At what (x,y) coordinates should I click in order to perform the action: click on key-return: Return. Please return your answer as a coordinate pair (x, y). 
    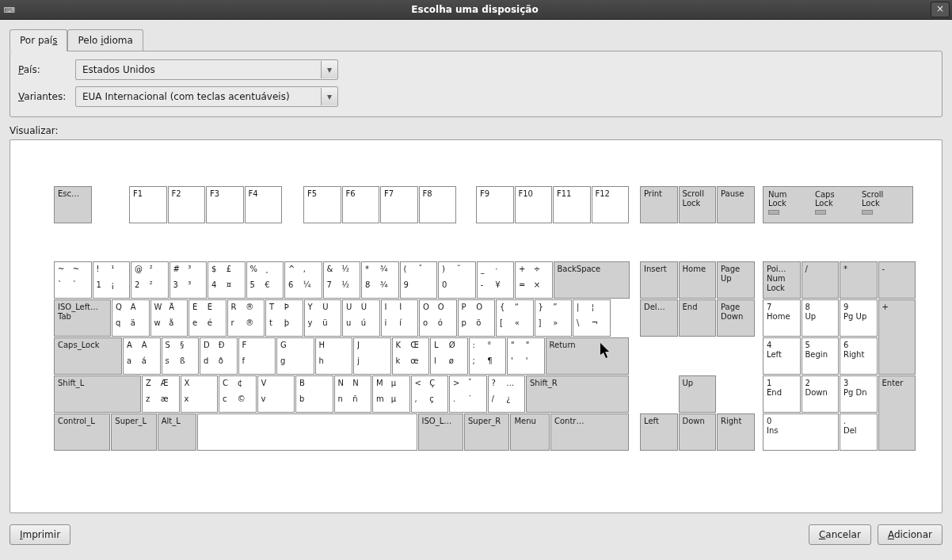
    Looking at the image, I should click on (588, 356).